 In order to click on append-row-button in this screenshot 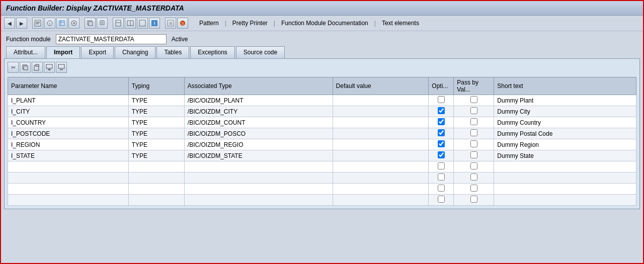, I will do `click(49, 67)`.